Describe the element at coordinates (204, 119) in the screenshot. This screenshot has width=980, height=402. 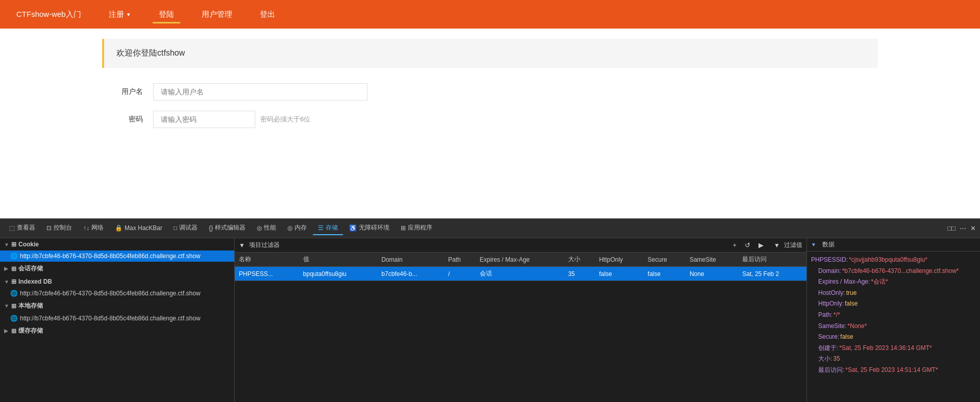
I see `password-input` at that location.